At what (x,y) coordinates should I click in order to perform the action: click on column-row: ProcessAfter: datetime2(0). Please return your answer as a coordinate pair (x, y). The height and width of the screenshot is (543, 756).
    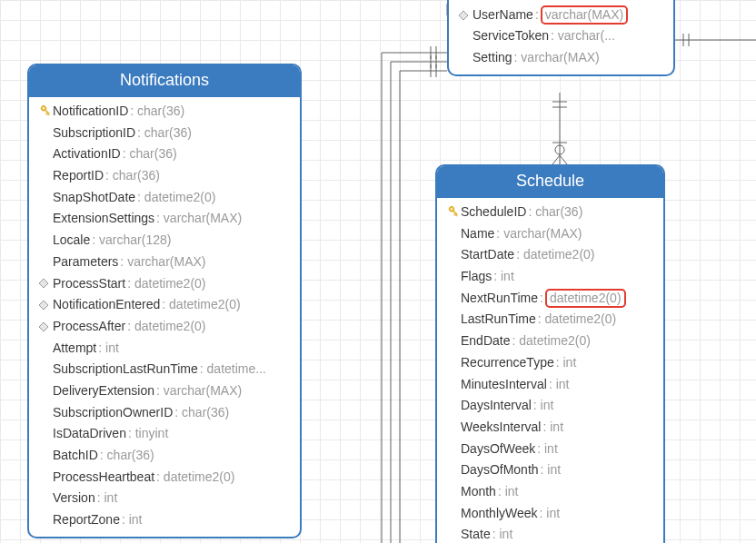
    Looking at the image, I should click on (164, 327).